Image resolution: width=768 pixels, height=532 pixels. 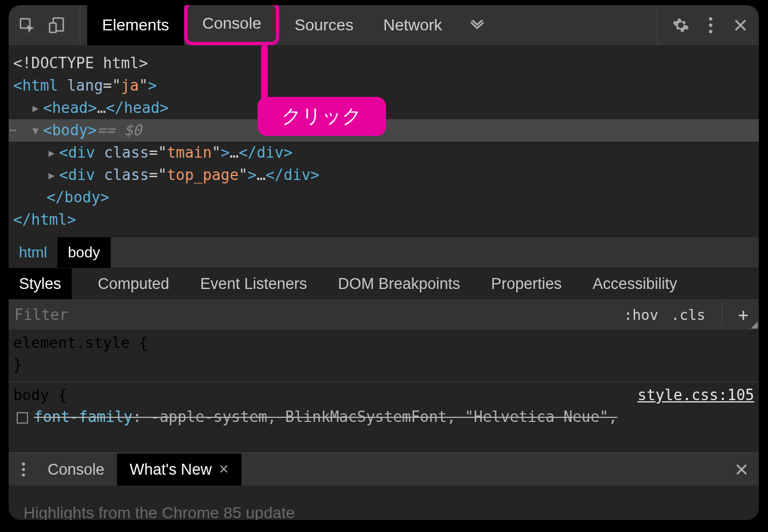 What do you see at coordinates (413, 25) in the screenshot?
I see `tab-network: Network` at bounding box center [413, 25].